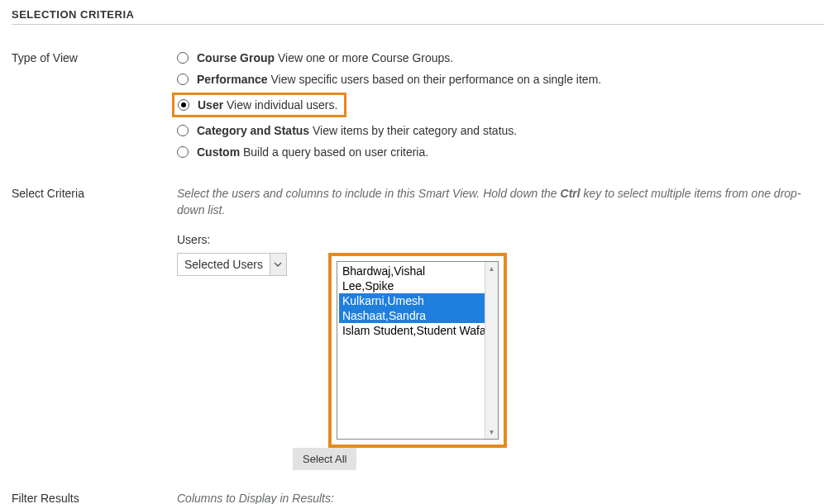 This screenshot has width=836, height=504. What do you see at coordinates (418, 497) in the screenshot?
I see `row-filter-results: Filter Results Columns to Display in Res…` at bounding box center [418, 497].